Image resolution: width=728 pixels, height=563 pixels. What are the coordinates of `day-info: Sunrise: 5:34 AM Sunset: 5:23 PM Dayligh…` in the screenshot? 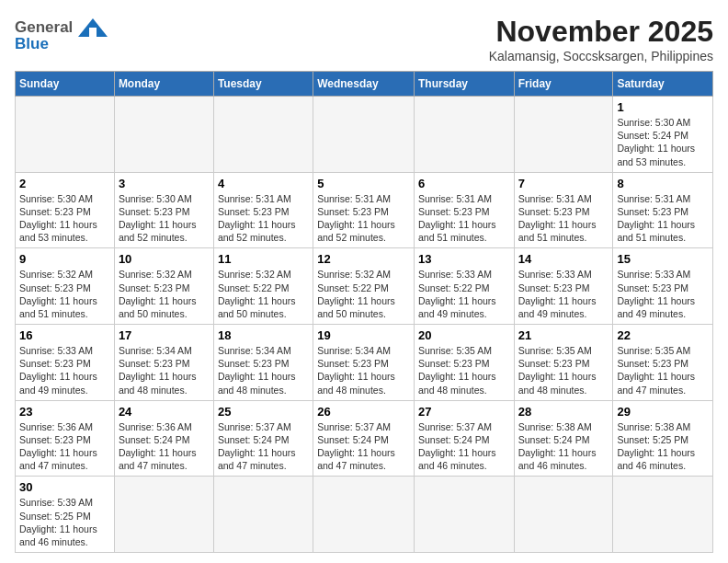 It's located at (263, 370).